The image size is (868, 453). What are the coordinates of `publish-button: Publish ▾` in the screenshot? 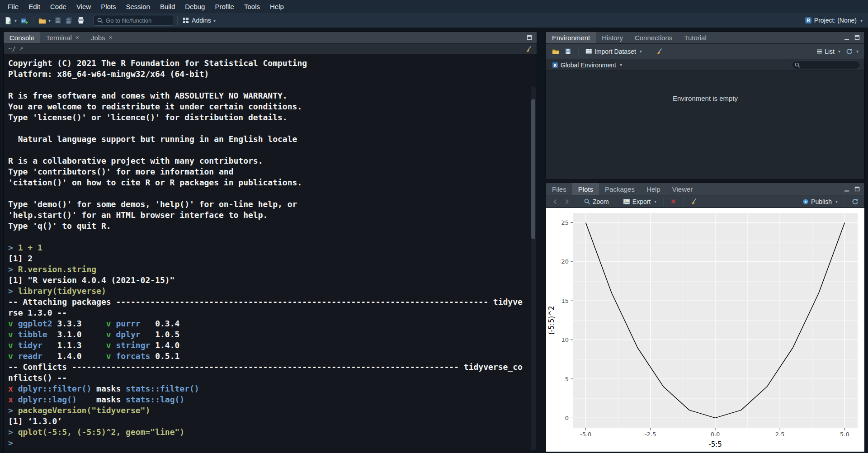 It's located at (820, 202).